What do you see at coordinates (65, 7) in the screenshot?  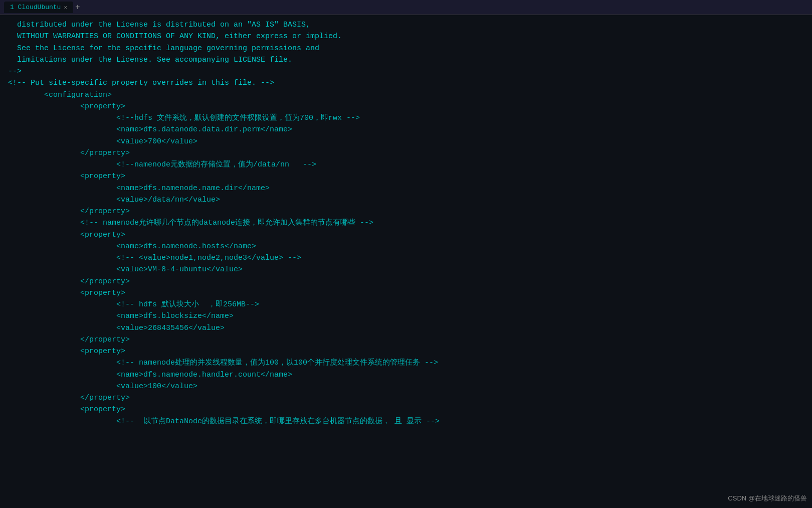 I see `tab-close-button: ✕` at bounding box center [65, 7].